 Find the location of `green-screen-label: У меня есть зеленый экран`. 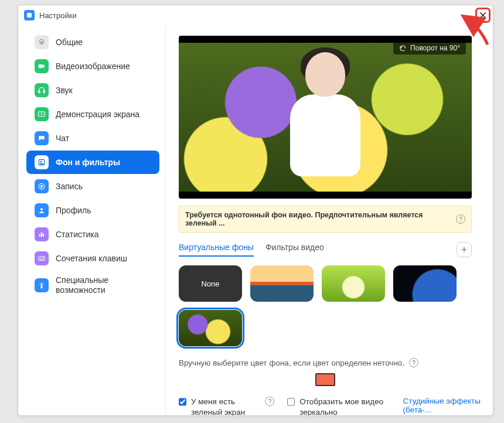

green-screen-label: У меня есть зеленый экран is located at coordinates (226, 406).